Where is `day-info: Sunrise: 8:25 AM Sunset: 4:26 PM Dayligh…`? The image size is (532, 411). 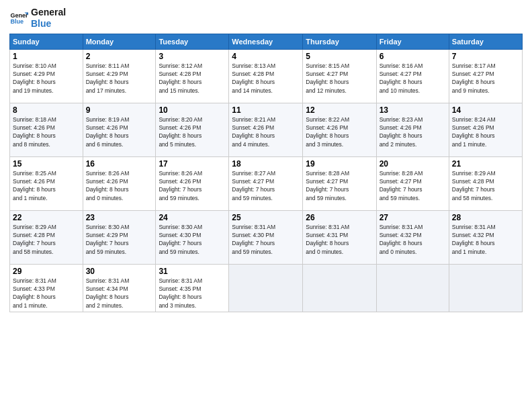 day-info: Sunrise: 8:25 AM Sunset: 4:26 PM Dayligh… is located at coordinates (46, 185).